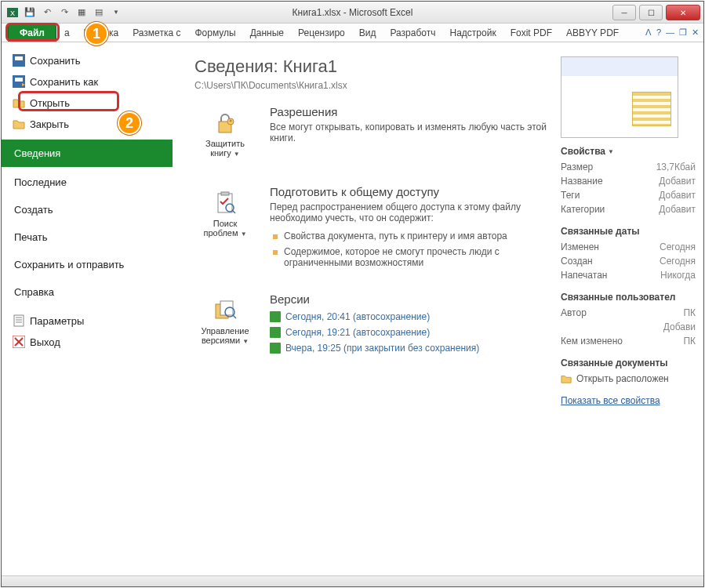 Image resolution: width=705 pixels, height=588 pixels. What do you see at coordinates (416, 236) in the screenshot?
I see `check-item: Свойства документа, путь к принтеру и им…` at bounding box center [416, 236].